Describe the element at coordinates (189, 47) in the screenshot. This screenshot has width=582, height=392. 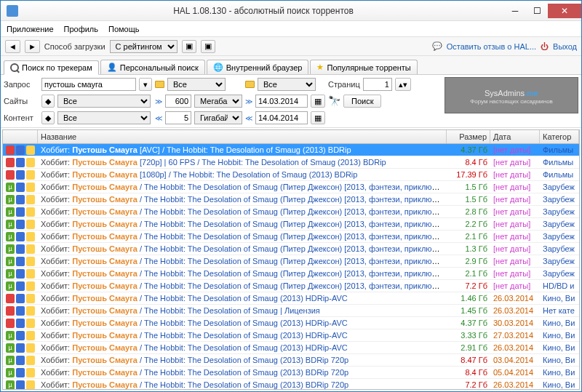
I see `tool-btn-a: ▣` at that location.